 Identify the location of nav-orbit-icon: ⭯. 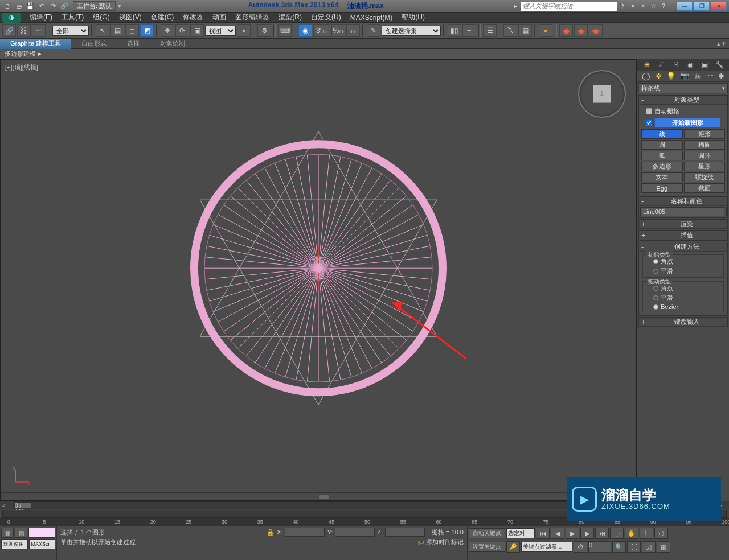
(661, 533).